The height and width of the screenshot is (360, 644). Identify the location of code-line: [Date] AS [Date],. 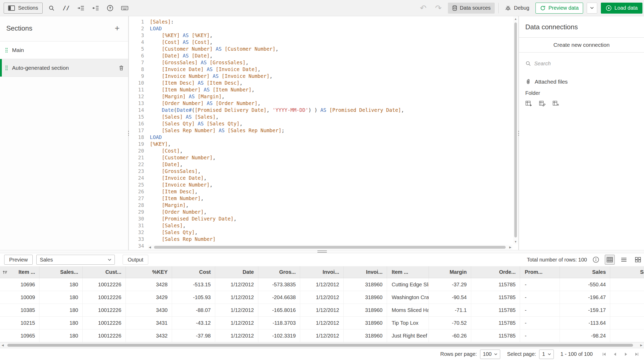
(334, 56).